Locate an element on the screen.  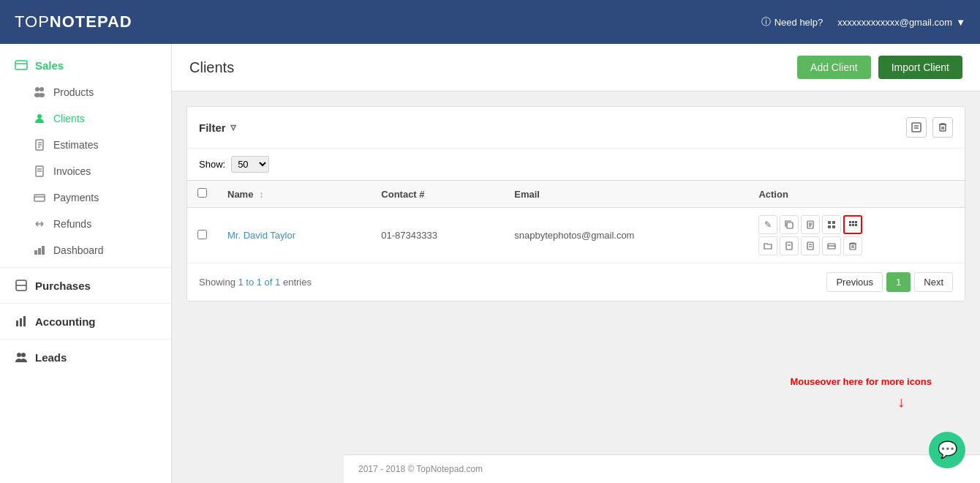
dashboard-icon is located at coordinates (39, 250).